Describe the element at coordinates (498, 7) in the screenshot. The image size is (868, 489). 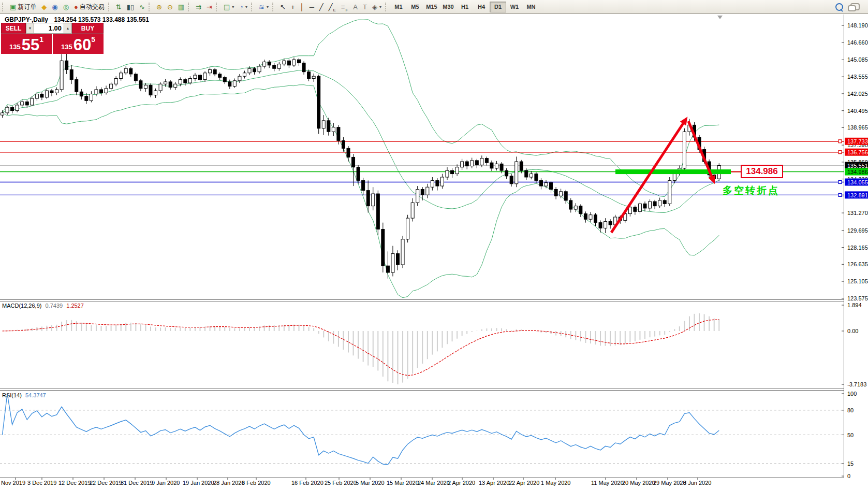
I see `timeframe-button-d1: D1` at that location.